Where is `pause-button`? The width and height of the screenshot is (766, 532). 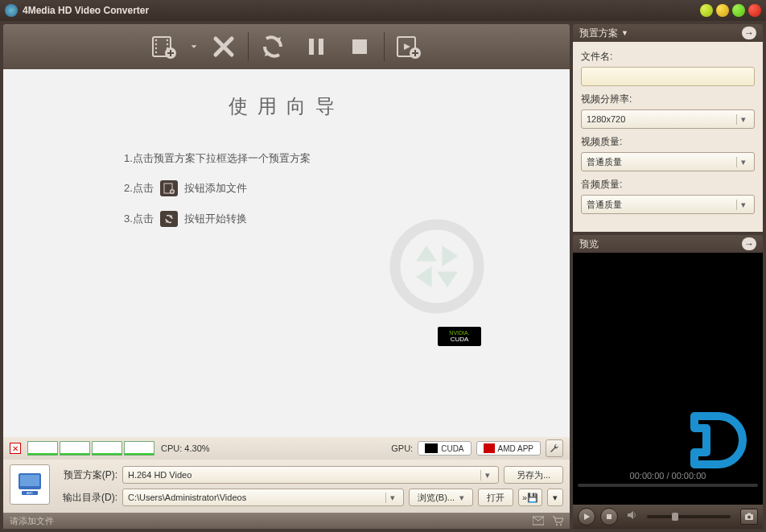
pause-button is located at coordinates (316, 47).